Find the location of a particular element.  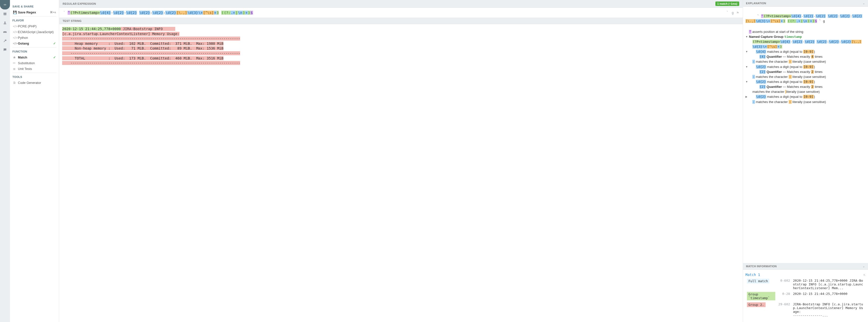

group-label: Group 2. is located at coordinates (756, 305).